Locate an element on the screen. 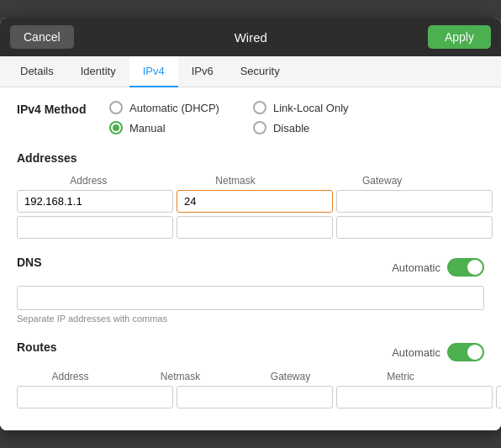 The width and height of the screenshot is (501, 448). radio-disable is located at coordinates (260, 128).